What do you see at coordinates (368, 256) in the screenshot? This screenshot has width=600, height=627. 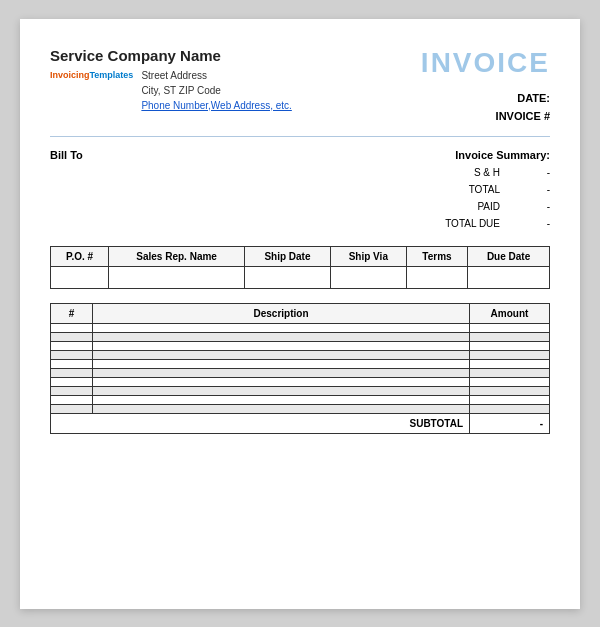 I see `po-col-header: Ship Via` at bounding box center [368, 256].